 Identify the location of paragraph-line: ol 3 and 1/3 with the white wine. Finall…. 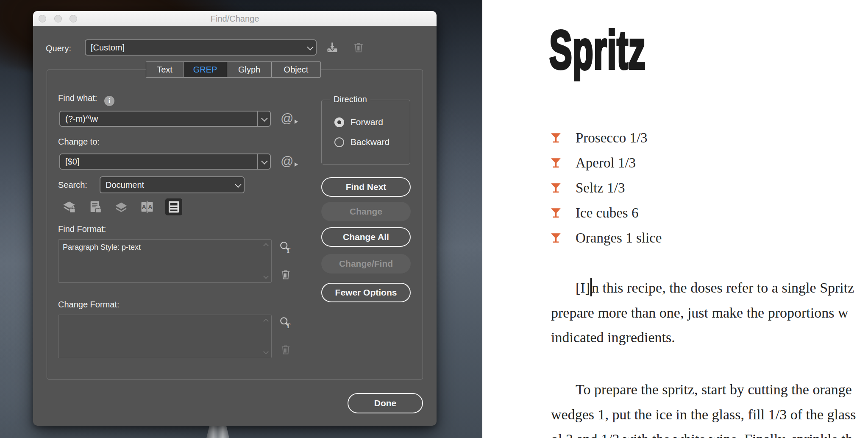
(704, 432).